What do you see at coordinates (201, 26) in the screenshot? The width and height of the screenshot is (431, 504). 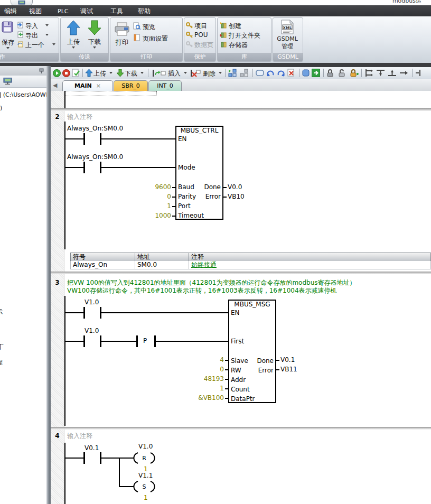 I see `protect-project-button: 项目` at bounding box center [201, 26].